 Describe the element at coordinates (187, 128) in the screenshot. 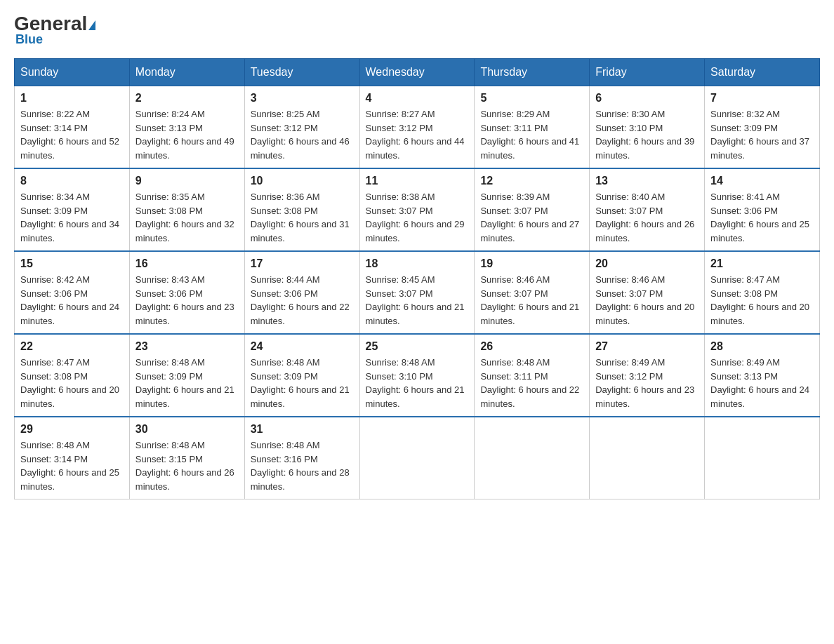

I see `calendar-cell: 2Sunrise: 8:24 AMSunset: 3:13 PMDaylight…` at that location.